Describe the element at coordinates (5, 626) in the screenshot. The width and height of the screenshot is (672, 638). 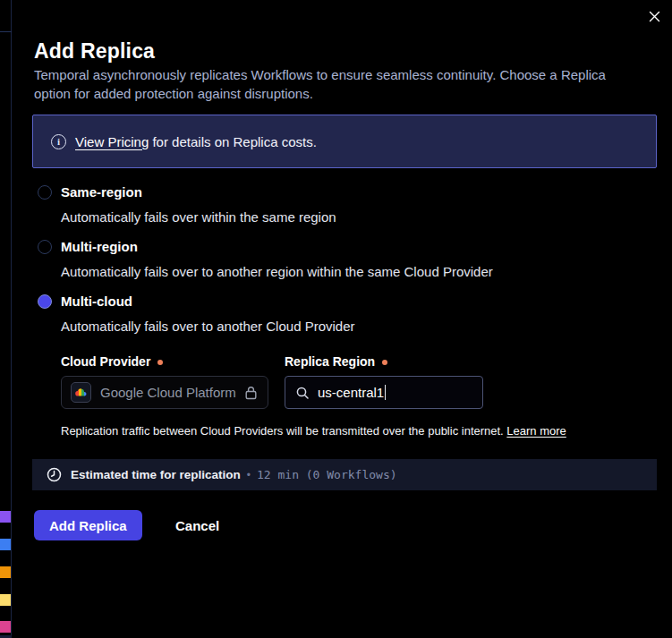
I see `decor-stripe-pink` at that location.